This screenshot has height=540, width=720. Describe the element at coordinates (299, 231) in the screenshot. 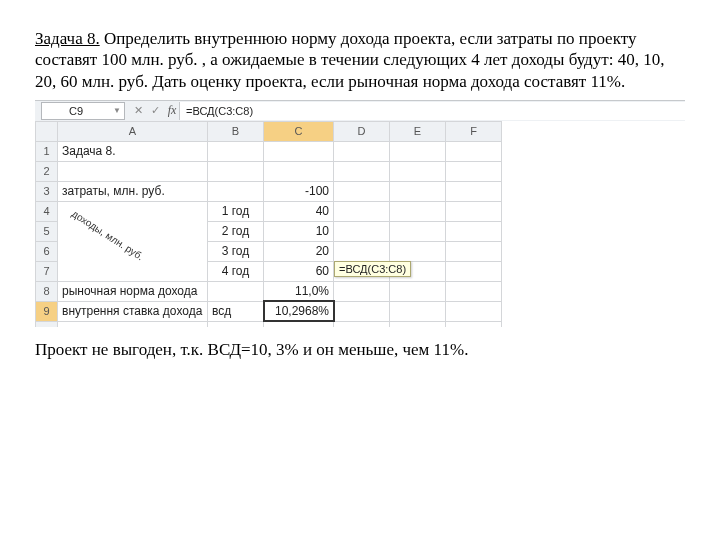

I see `cell: 10` at that location.